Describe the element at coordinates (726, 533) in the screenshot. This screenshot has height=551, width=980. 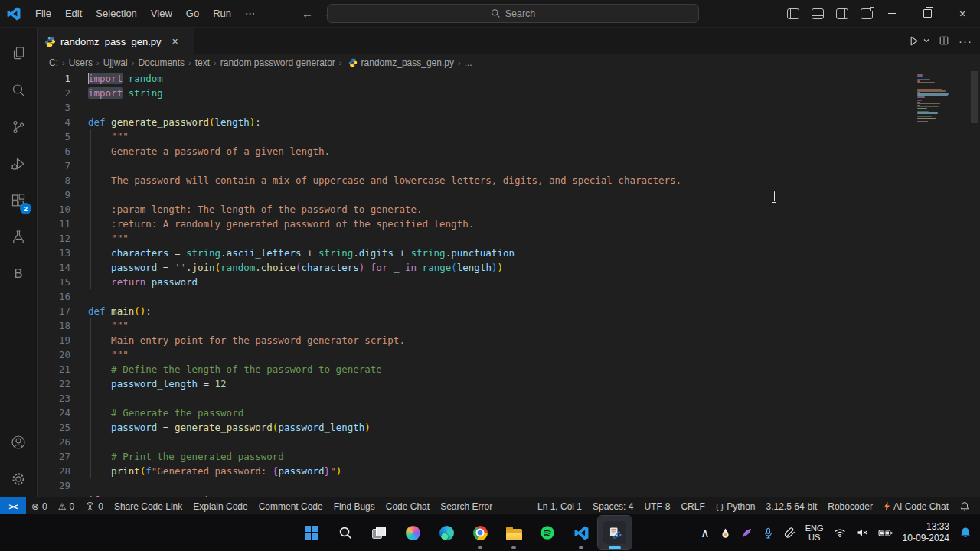
I see `tray-droplet-icon` at that location.